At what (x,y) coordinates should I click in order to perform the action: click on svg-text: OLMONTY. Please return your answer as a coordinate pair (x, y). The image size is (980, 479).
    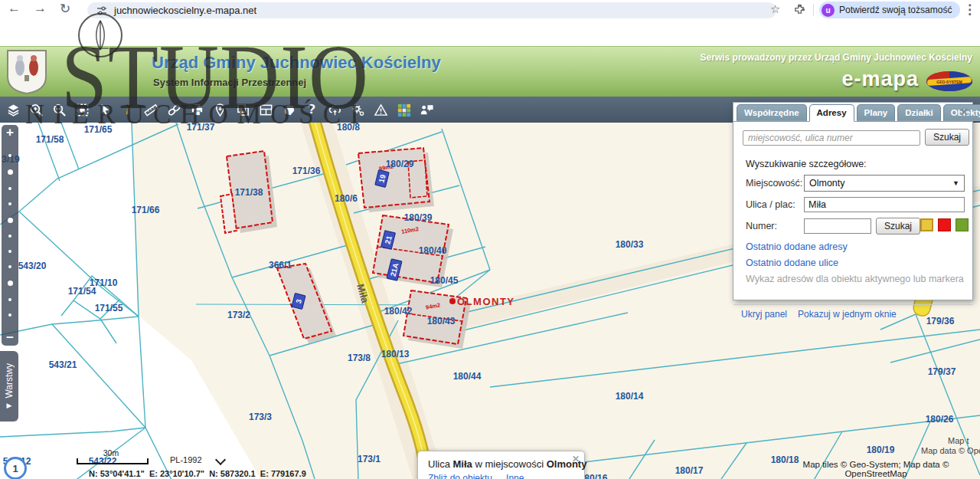
    Looking at the image, I should click on (486, 302).